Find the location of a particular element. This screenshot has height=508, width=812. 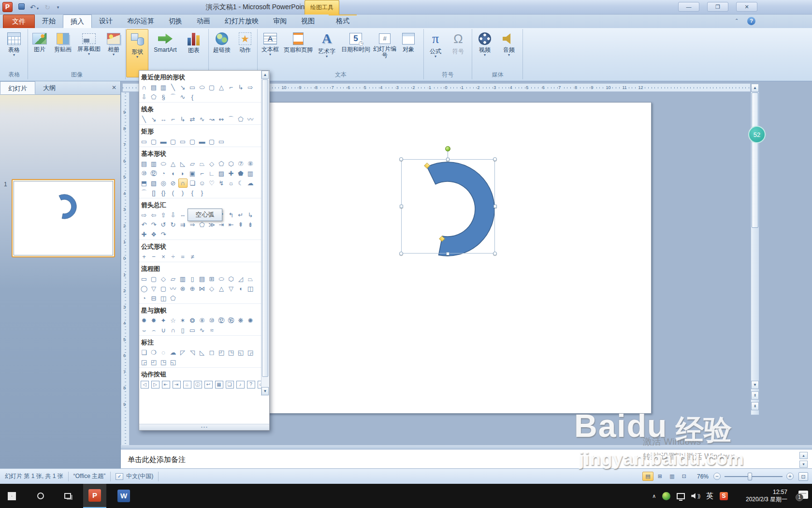

shape-icon: ⬠ is located at coordinates (173, 298).